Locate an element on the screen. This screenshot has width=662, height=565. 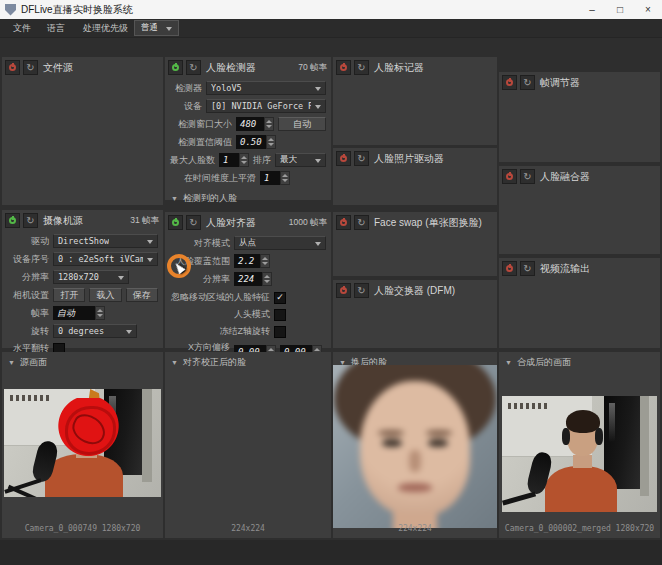
priority-dropdown: 普通 is located at coordinates (156, 28).